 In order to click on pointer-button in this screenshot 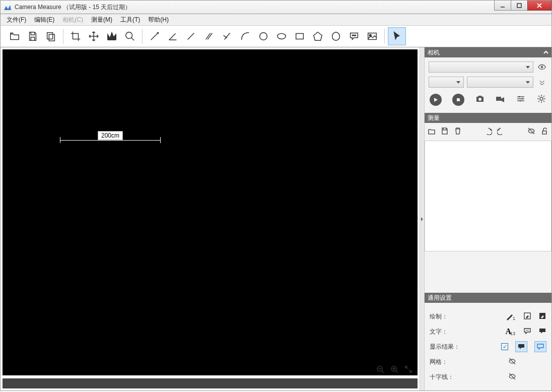, I will do `click(397, 36)`.